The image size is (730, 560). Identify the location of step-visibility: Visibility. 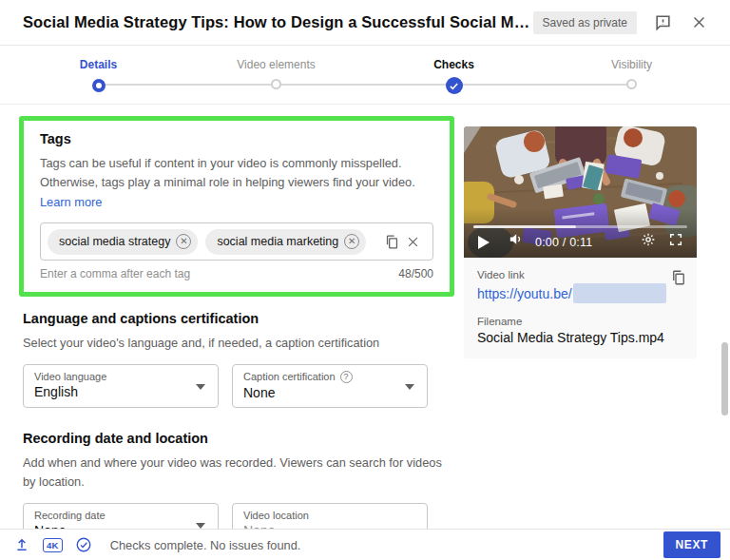
(631, 74).